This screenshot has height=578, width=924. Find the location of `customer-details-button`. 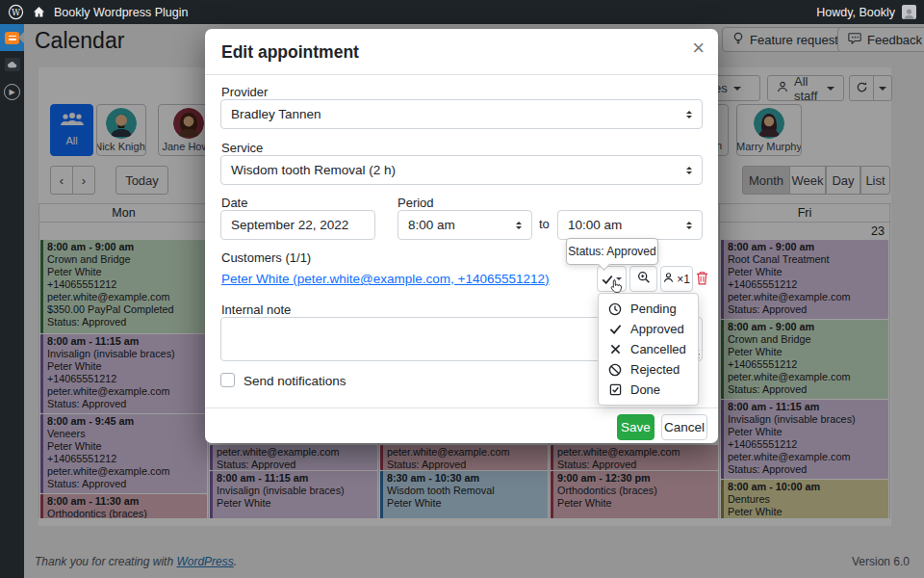

customer-details-button is located at coordinates (643, 279).